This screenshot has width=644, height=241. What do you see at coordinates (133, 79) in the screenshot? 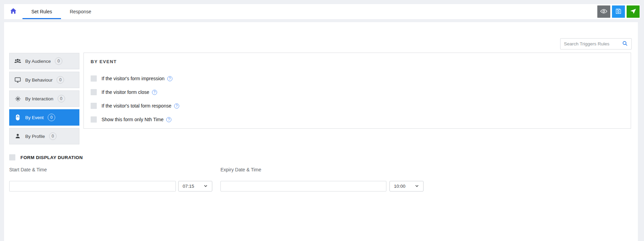
I see `rule-label: If the visitor's form impression` at bounding box center [133, 79].